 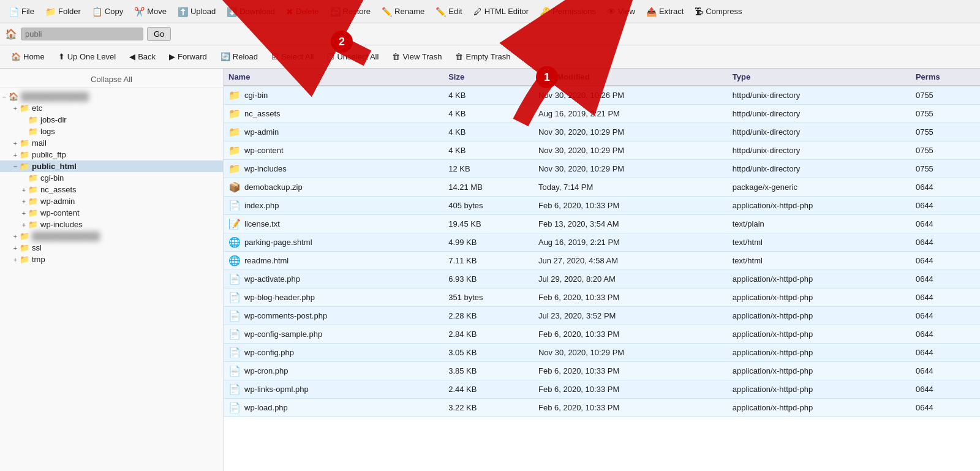 What do you see at coordinates (601, 408) in the screenshot?
I see `table-row: 📄wp-load.php3.22 KBFeb 6, 2020, 10:33 PM…` at bounding box center [601, 408].